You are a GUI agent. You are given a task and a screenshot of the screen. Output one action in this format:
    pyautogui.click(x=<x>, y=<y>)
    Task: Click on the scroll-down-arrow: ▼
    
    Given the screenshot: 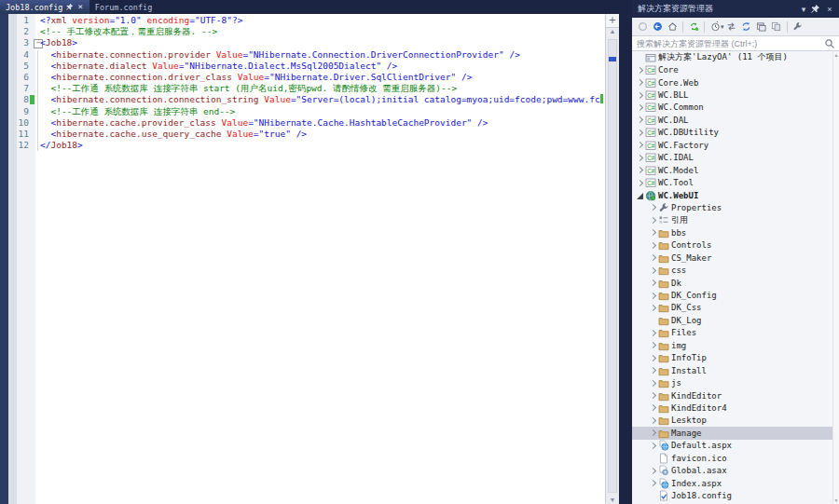 What is the action you would take?
    pyautogui.click(x=612, y=499)
    